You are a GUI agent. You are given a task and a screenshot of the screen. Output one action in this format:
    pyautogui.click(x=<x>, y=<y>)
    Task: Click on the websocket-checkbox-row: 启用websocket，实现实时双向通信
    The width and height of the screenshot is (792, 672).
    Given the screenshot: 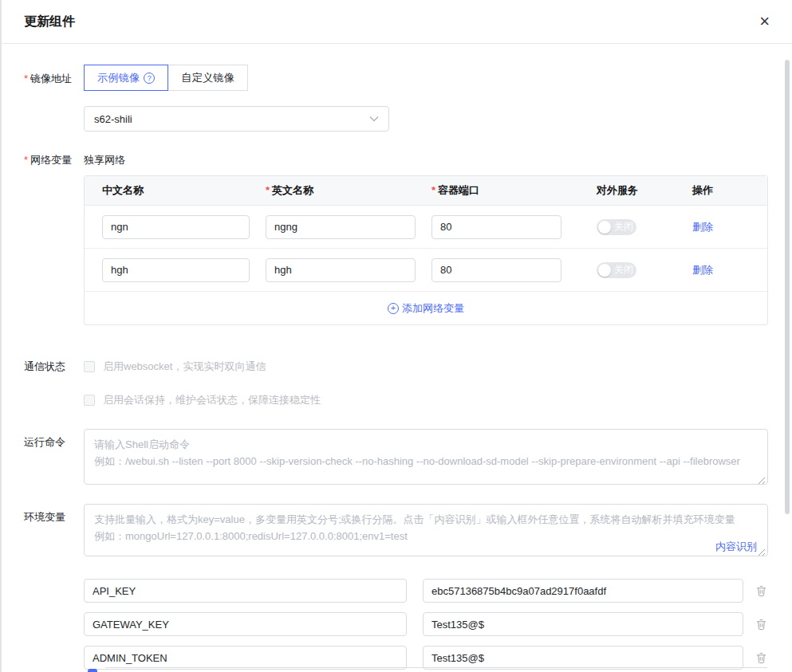 What is the action you would take?
    pyautogui.click(x=426, y=367)
    